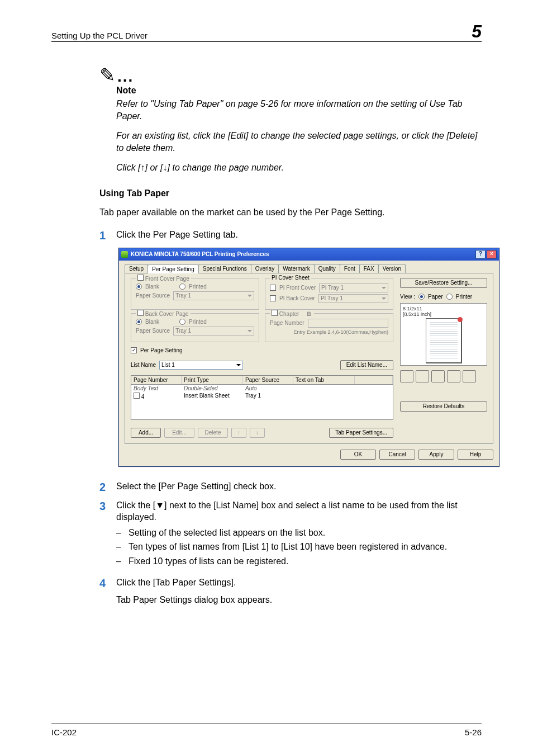 The image size is (533, 756). Describe the element at coordinates (262, 396) in the screenshot. I see `list-row: 4 Insert Blank Sheet Tray 1` at that location.